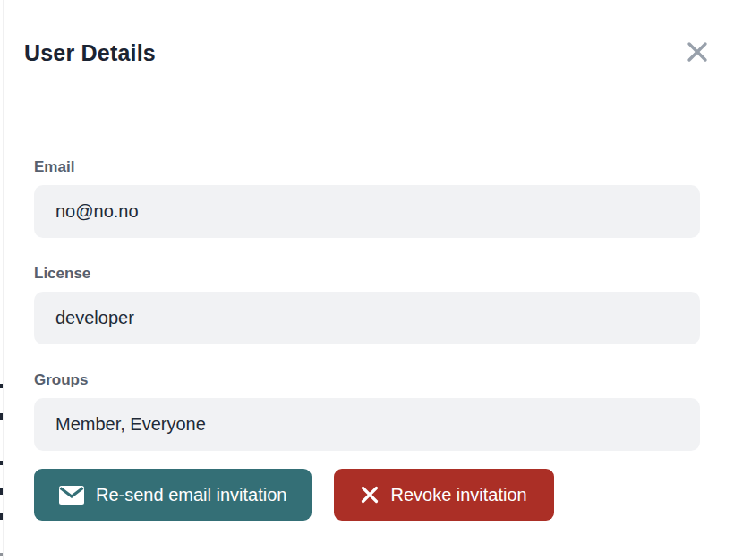  Describe the element at coordinates (367, 424) in the screenshot. I see `groups-field` at that location.